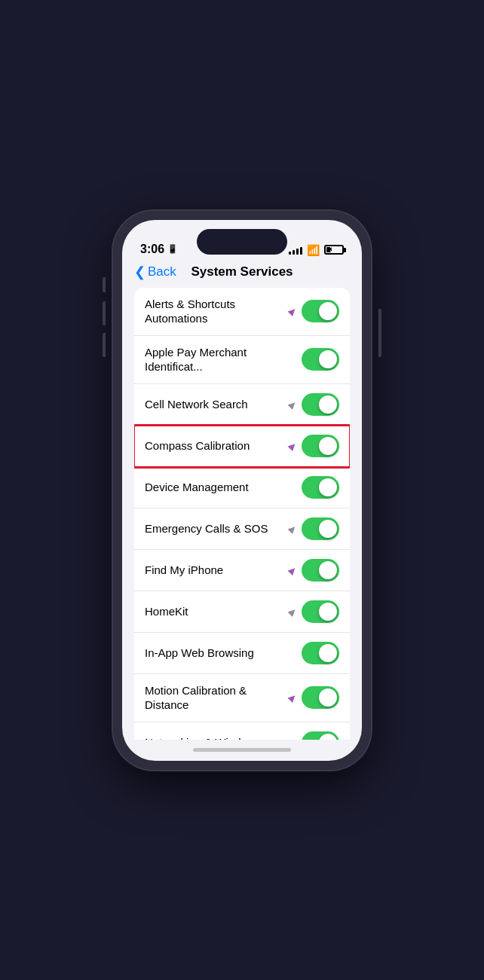 The image size is (484, 980). I want to click on toggle-knob-alerts-shortcuts, so click(328, 311).